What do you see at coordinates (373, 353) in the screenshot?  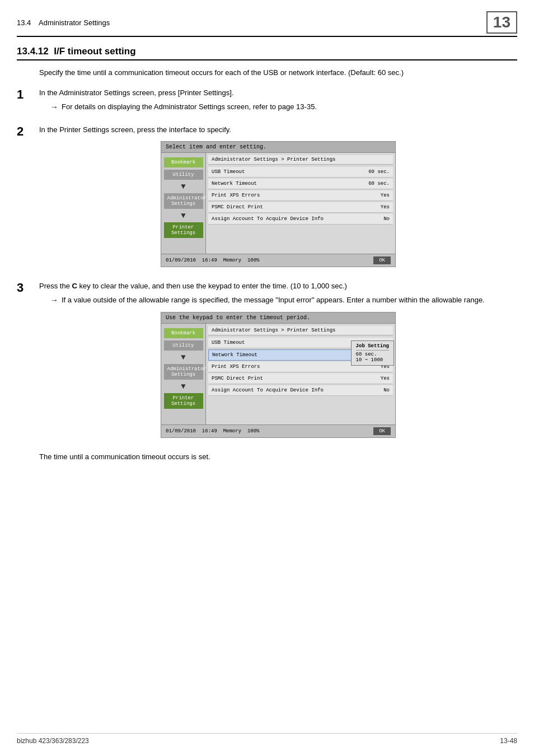 I see `job-setting-popup: Job Setting 60 sec. 10 ~ 1000` at bounding box center [373, 353].